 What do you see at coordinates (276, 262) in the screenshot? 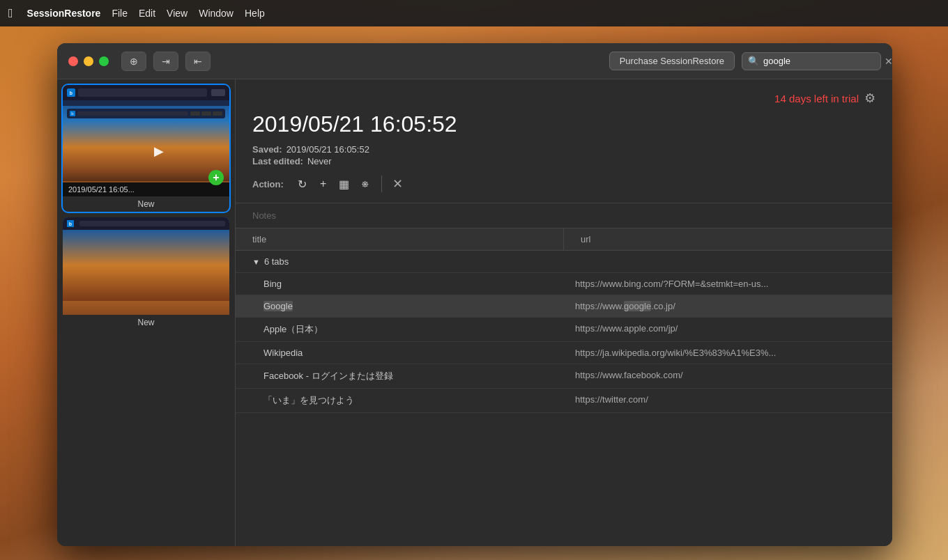
I see `tabs-group-label: 6 tabs` at bounding box center [276, 262].